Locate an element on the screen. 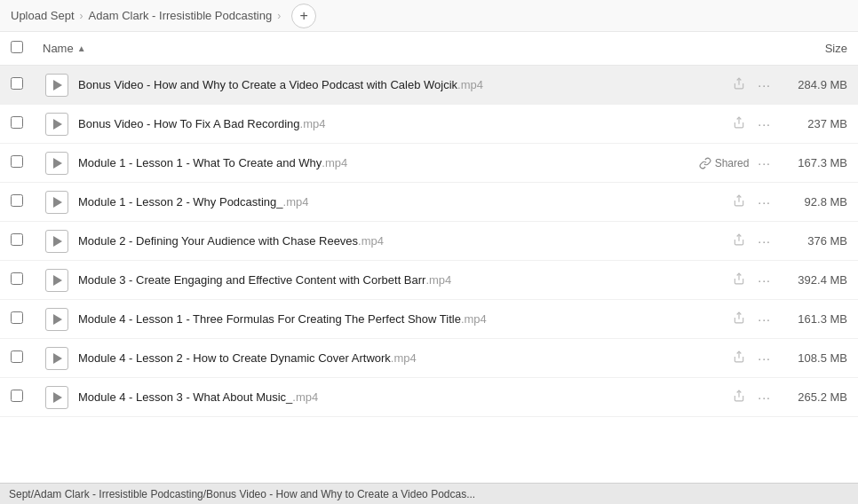  file-ext-8: .mp4 is located at coordinates (306, 398).